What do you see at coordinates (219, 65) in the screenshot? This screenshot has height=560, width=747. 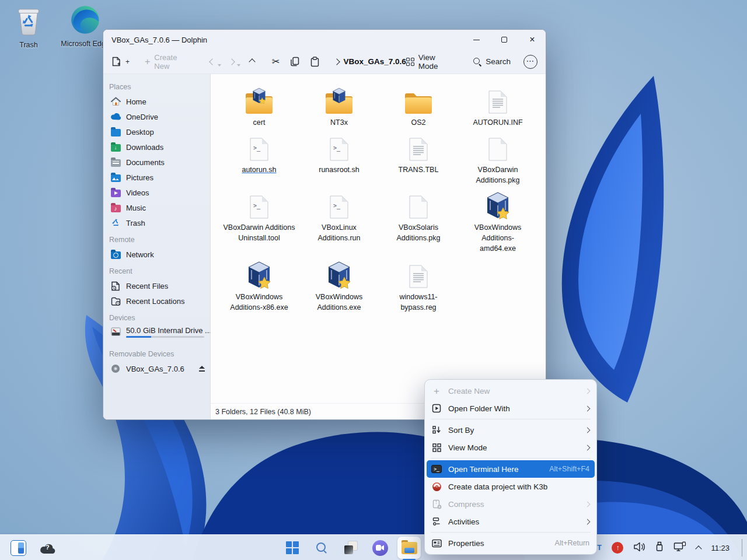 I see `back-dropdown-icon` at bounding box center [219, 65].